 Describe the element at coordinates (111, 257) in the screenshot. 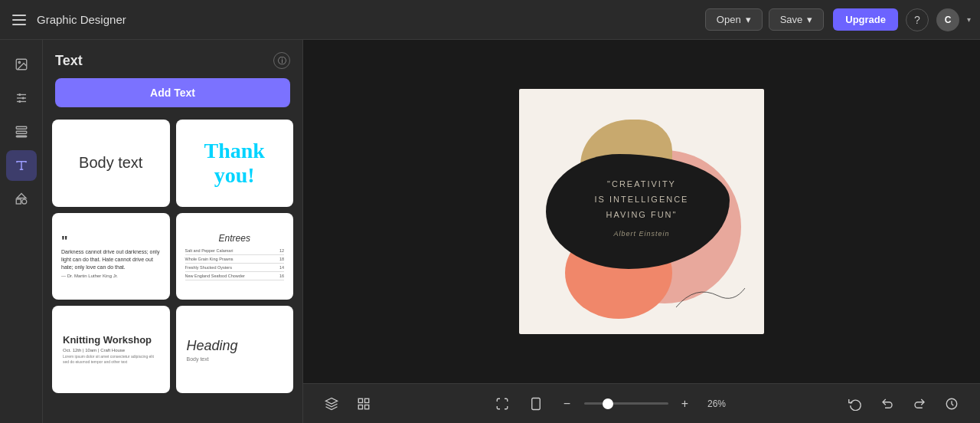

I see `text-card-quote: " Darkness cannot drive out darkness; on…` at that location.